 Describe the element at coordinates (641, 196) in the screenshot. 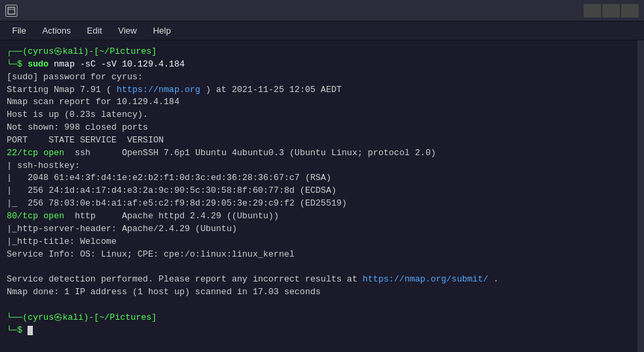

I see `scrollbar` at that location.